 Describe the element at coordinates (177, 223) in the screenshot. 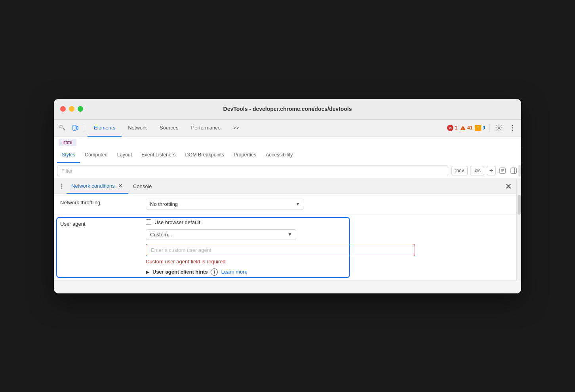

I see `use-browser-default-label: Use browser default` at that location.